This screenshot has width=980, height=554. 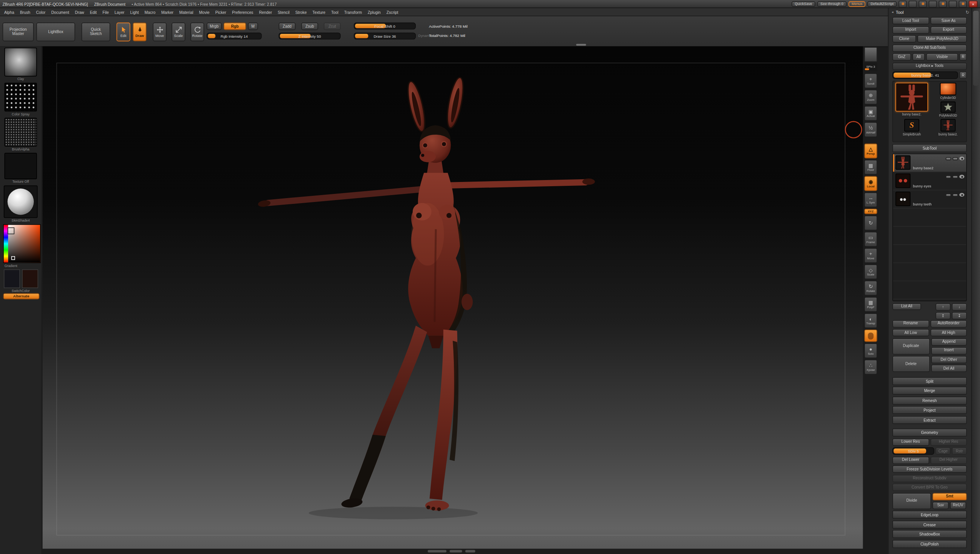 What do you see at coordinates (918, 57) in the screenshot?
I see `goz-all-button: All` at bounding box center [918, 57].